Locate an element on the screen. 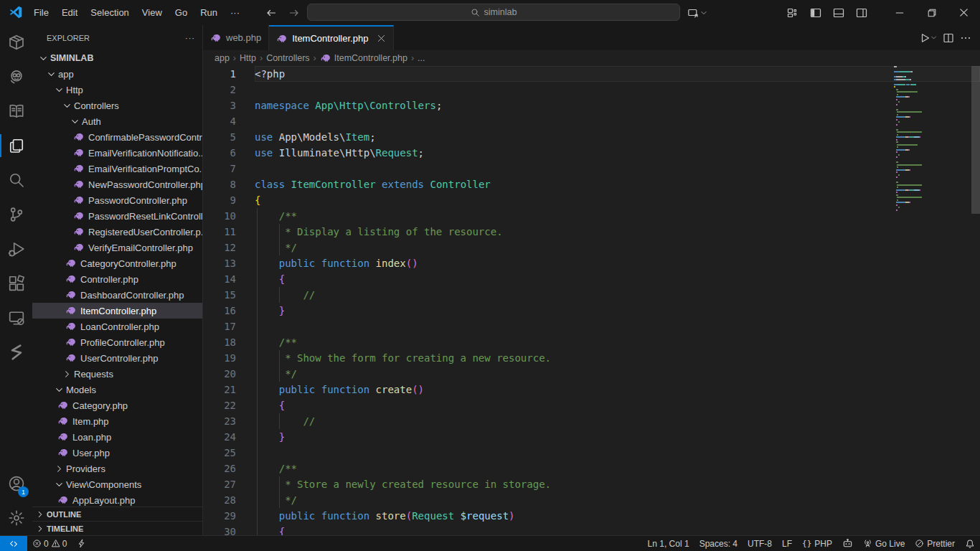  activity-s-logo-icon is located at coordinates (16, 352).